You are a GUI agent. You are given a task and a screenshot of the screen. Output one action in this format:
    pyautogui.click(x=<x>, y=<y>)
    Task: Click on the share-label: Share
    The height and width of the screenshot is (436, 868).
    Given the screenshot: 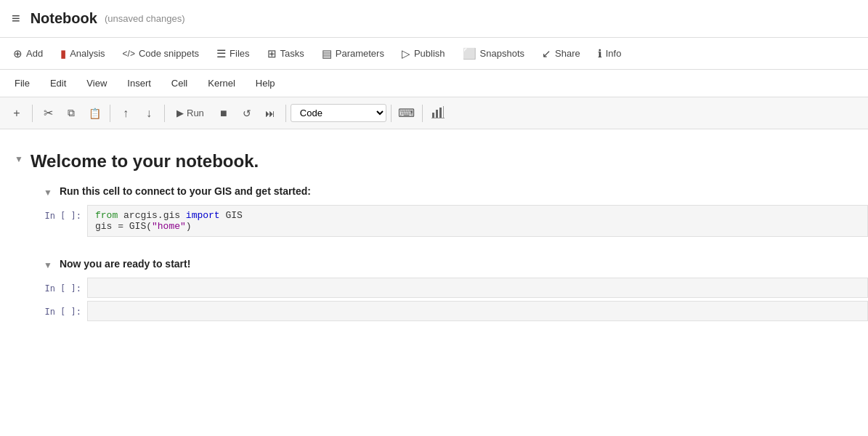 What is the action you would take?
    pyautogui.click(x=568, y=54)
    